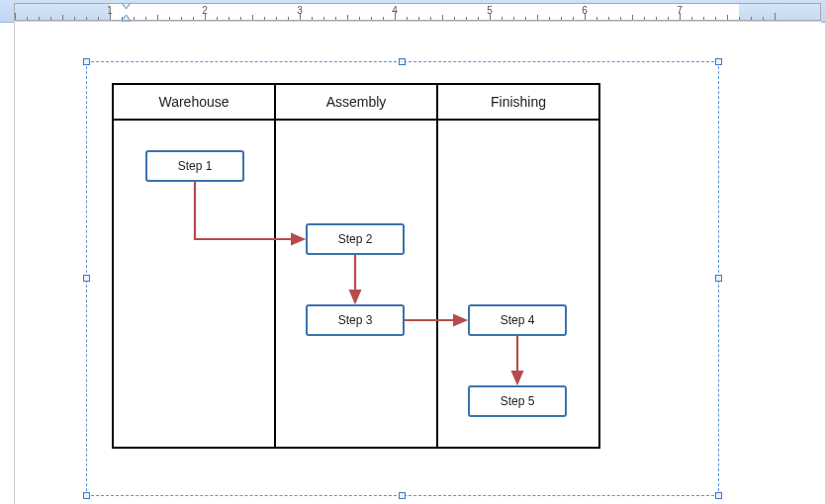 This screenshot has height=504, width=825. I want to click on resize-handle-top-right, so click(718, 61).